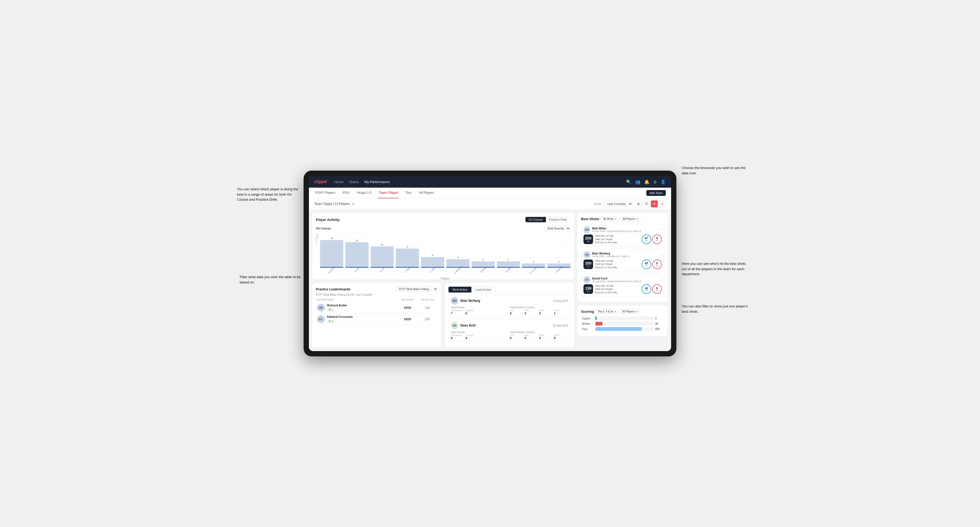 The width and height of the screenshot is (980, 527). Describe the element at coordinates (622, 285) in the screenshot. I see `shot-entry: DF David Ford 24 Aug 2023 · Royal North …` at that location.